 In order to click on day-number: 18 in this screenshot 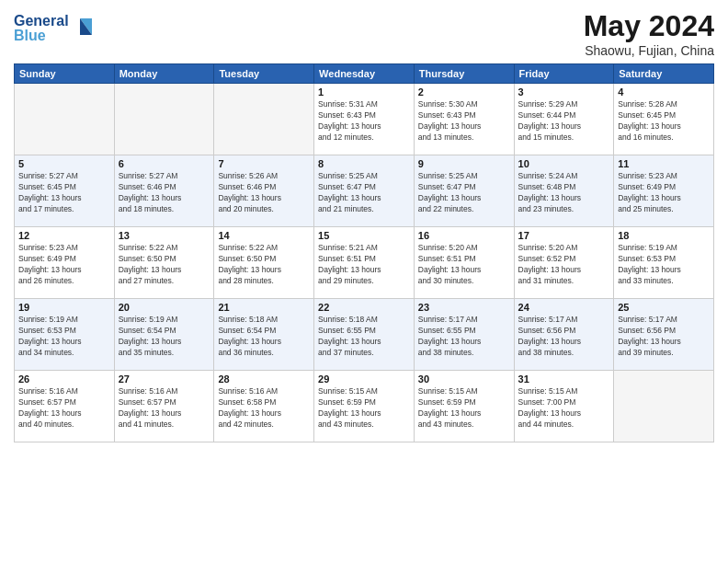, I will do `click(664, 236)`.